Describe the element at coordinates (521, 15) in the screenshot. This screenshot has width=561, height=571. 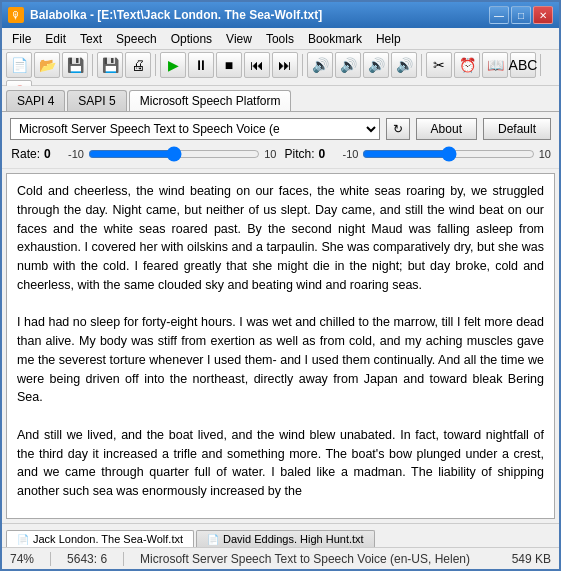
I see `window-controls: — □ ✕` at that location.